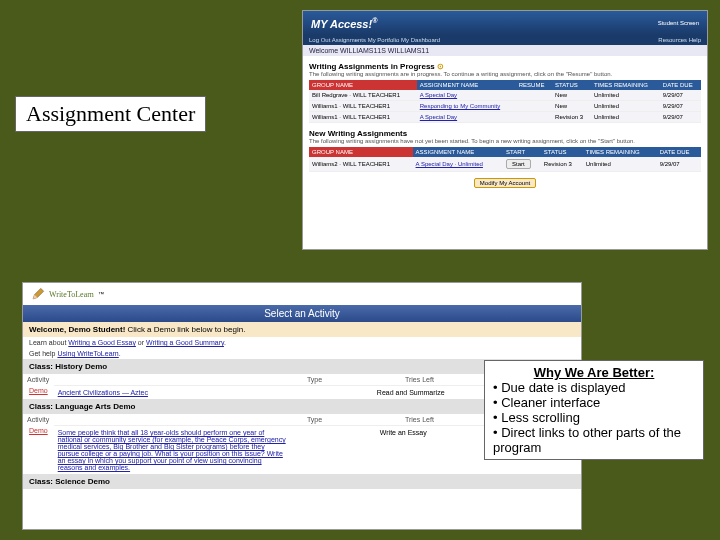  What do you see at coordinates (505, 106) in the screenshot?
I see `table-row: Williams1 · WILL TEACHER1Responding to M…` at bounding box center [505, 106].